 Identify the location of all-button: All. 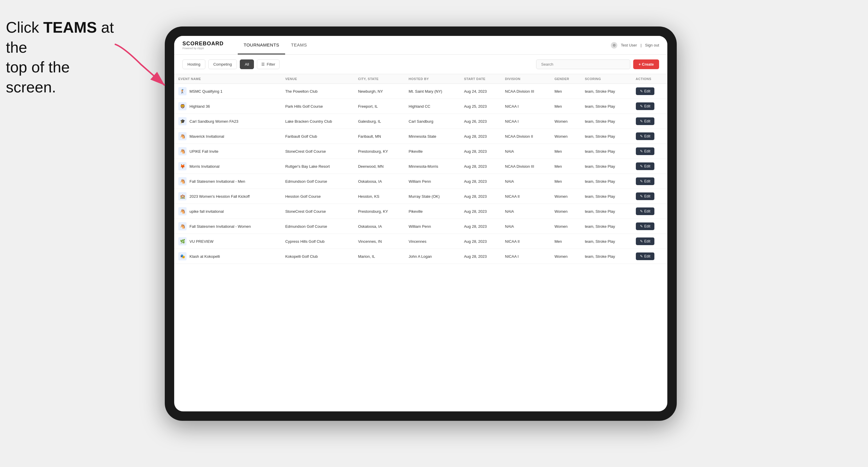
(247, 64).